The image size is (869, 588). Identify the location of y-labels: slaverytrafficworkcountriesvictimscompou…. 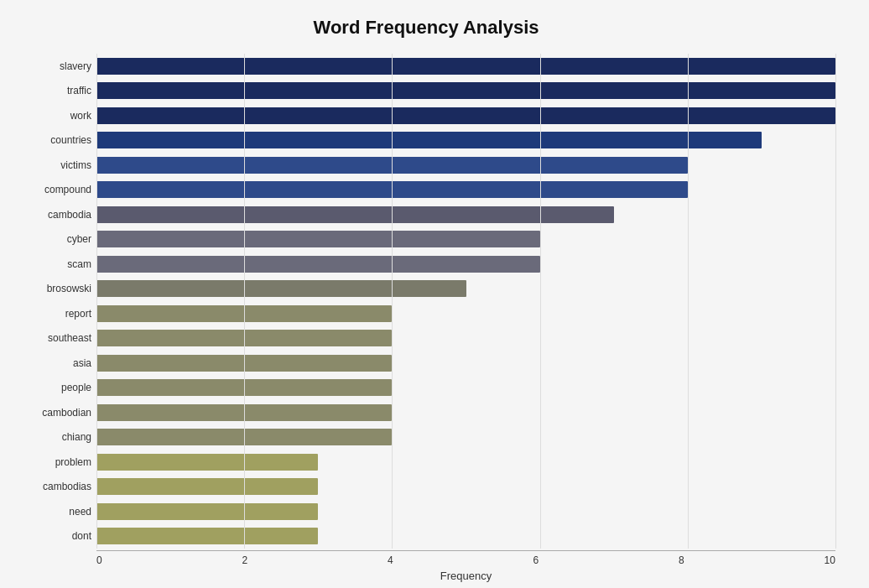
(57, 301).